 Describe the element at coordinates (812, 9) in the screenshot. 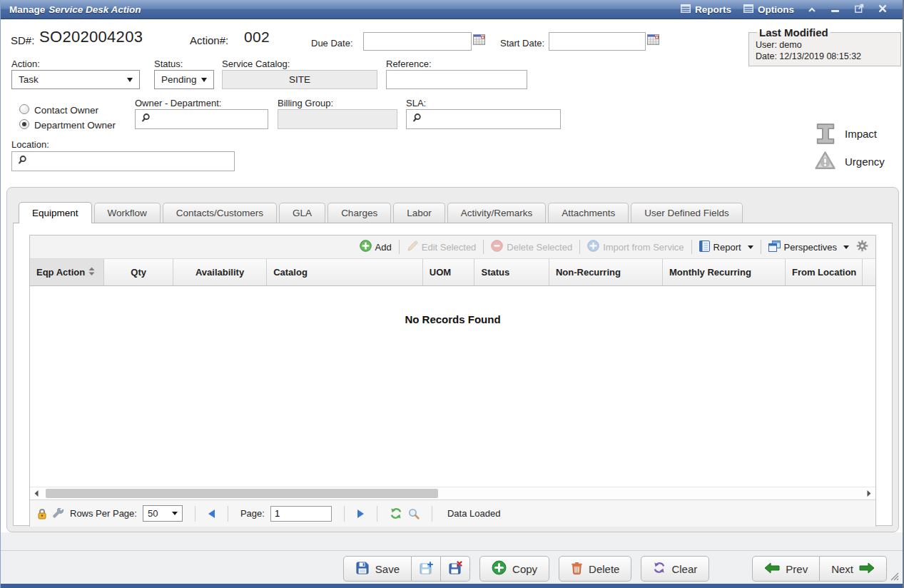

I see `collapse-button` at that location.